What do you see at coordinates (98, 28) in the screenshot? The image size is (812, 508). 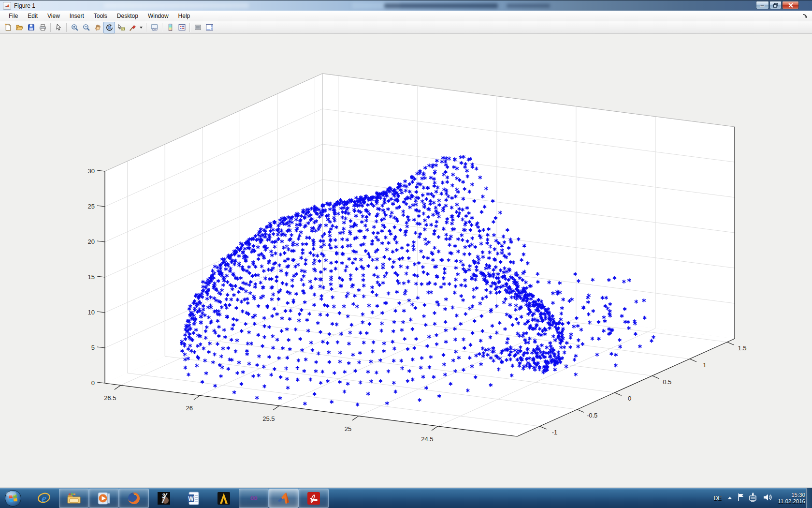 I see `pan-button` at bounding box center [98, 28].